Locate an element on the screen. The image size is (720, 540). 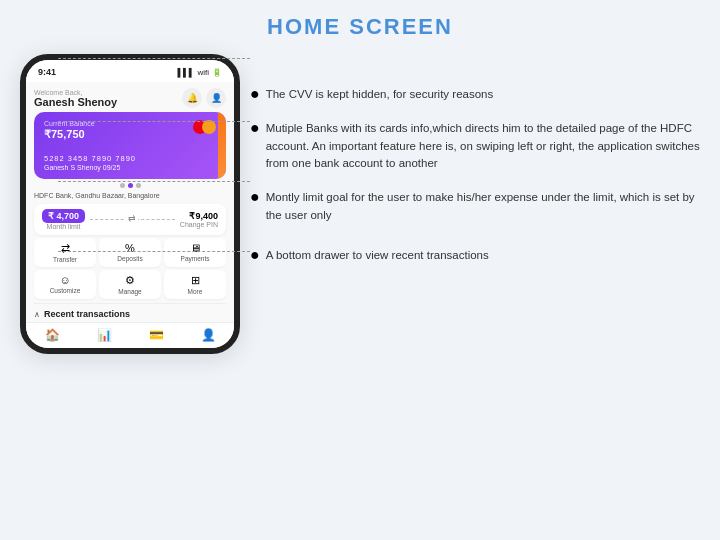
payments-icon: 🖥 is located at coordinates (196, 248).